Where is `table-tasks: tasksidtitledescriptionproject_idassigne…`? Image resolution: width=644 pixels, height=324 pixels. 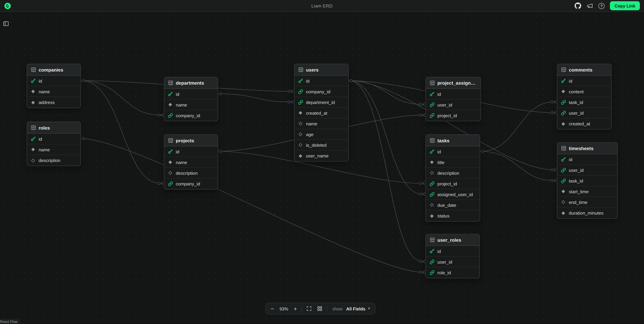 table-tasks: tasksidtitledescriptionproject_idassigne… is located at coordinates (453, 178).